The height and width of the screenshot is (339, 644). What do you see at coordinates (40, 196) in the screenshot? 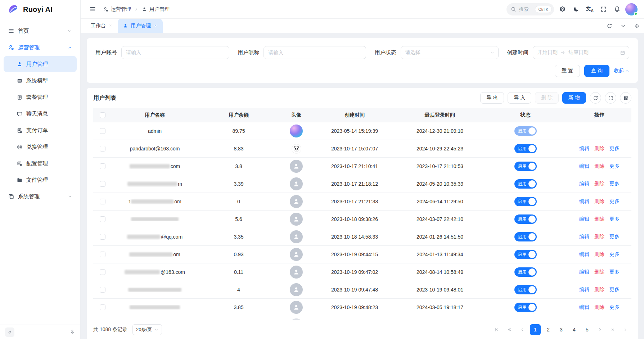
I see `sidebar-item-系统管理: 系统管理` at bounding box center [40, 196].